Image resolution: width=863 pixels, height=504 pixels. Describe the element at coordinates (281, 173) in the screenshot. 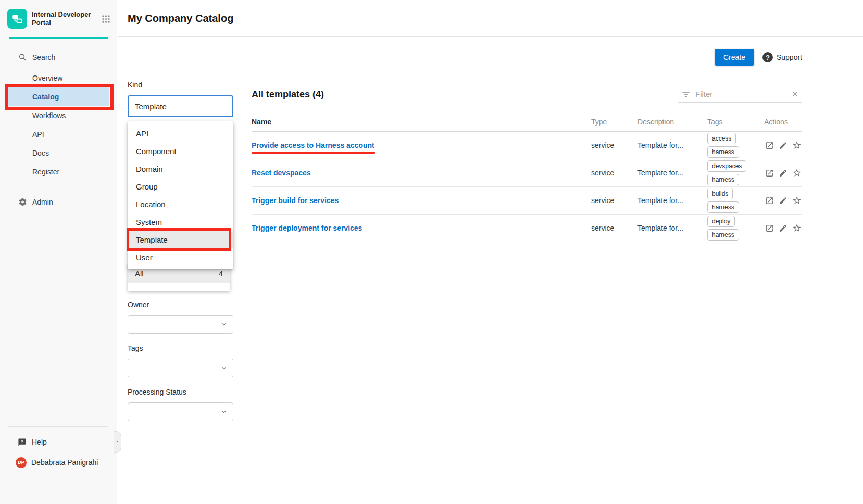

I see `template-name-link: Reset devspaces` at that location.